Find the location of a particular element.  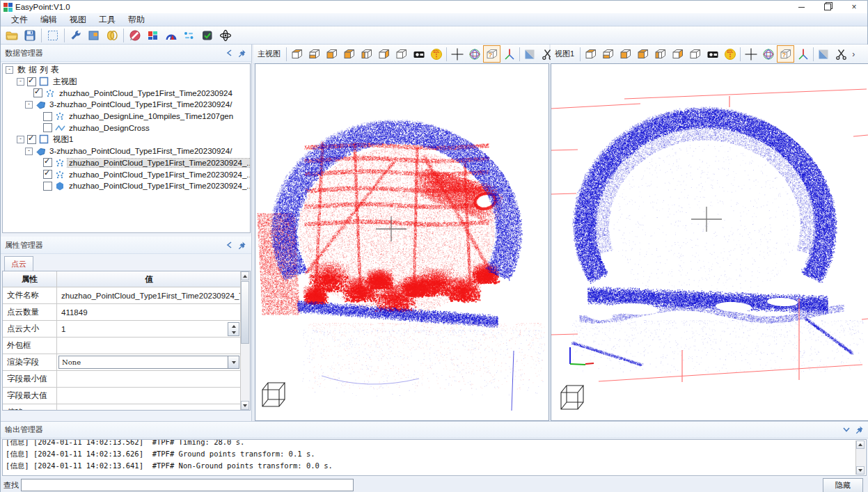

window-layout-button is located at coordinates (94, 35).